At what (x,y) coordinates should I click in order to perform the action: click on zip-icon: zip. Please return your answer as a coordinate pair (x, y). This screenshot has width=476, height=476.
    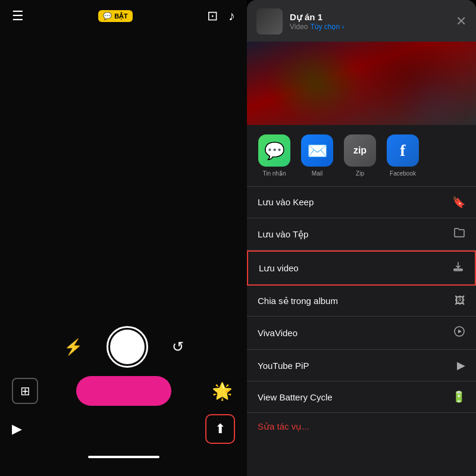
    Looking at the image, I should click on (360, 151).